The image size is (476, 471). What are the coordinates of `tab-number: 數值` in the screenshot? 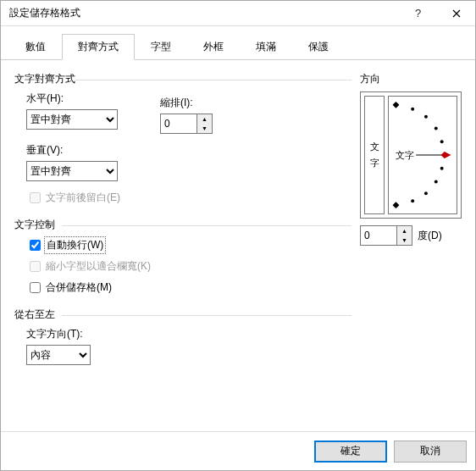 It's located at (36, 47).